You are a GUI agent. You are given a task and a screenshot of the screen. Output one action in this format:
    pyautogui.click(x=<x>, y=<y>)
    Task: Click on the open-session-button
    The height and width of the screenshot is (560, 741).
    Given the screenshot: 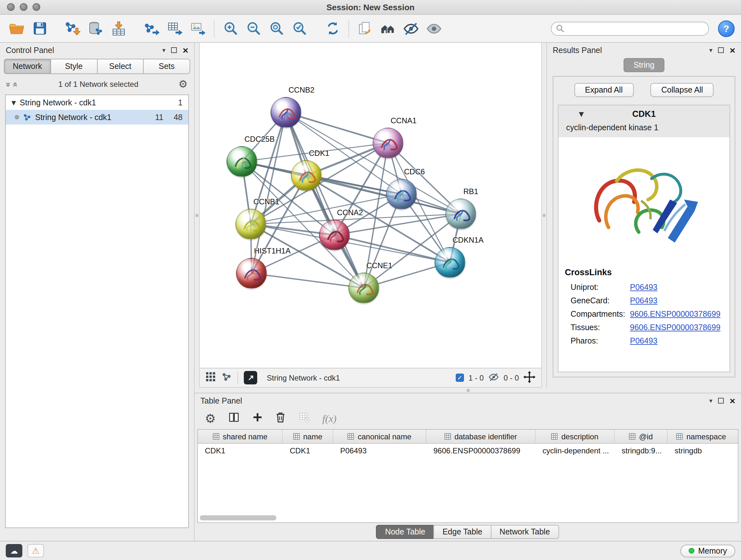 What is the action you would take?
    pyautogui.click(x=17, y=28)
    